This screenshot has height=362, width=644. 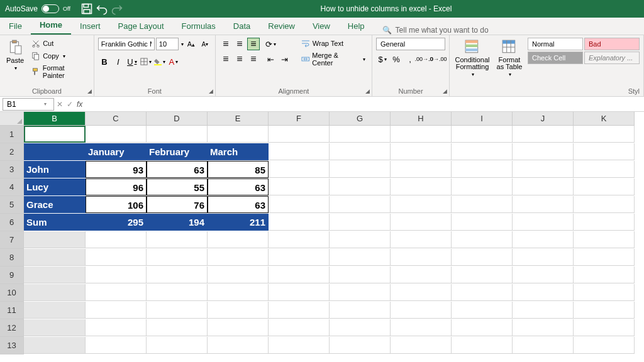 I want to click on cell-c5: 106, so click(x=116, y=205).